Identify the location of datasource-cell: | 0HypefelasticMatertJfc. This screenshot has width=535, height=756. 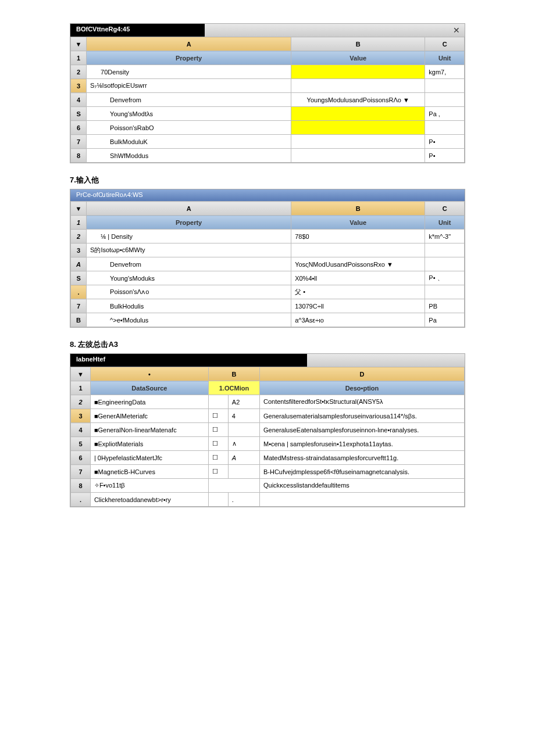
(149, 458).